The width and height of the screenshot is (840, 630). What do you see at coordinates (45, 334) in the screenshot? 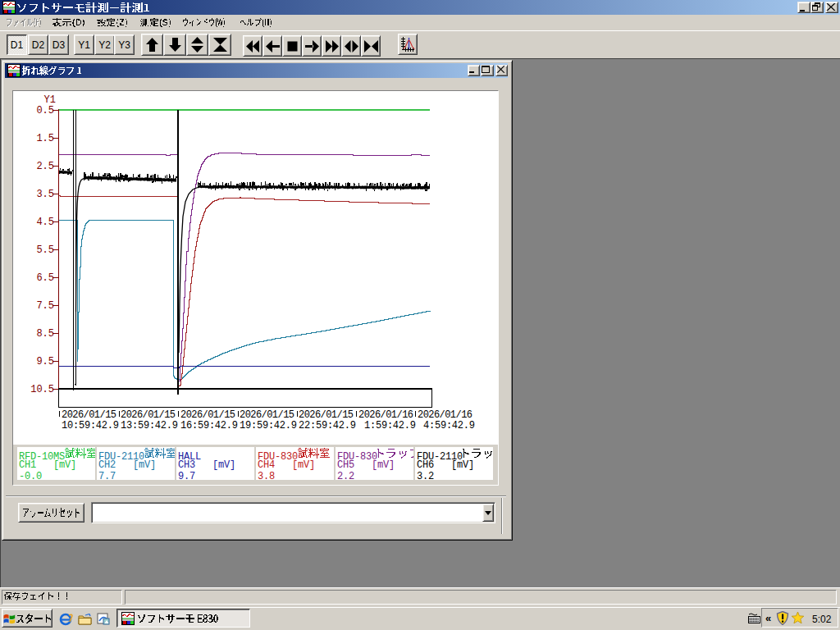
I see `svg-text: 8.5` at bounding box center [45, 334].